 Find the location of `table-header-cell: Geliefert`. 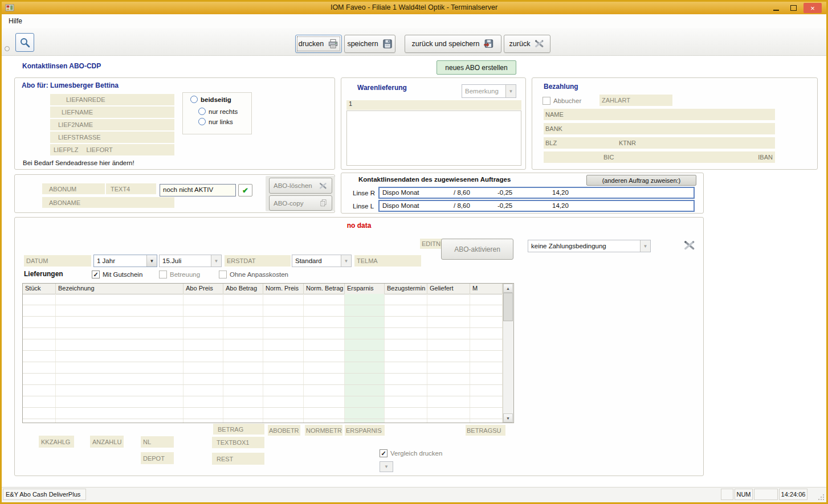

table-header-cell: Geliefert is located at coordinates (449, 289).